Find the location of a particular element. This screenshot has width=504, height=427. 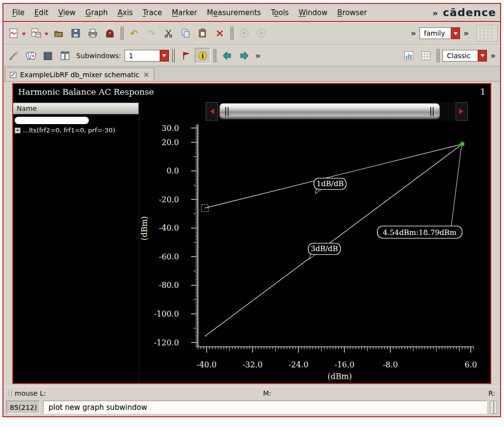

open-button is located at coordinates (59, 33).